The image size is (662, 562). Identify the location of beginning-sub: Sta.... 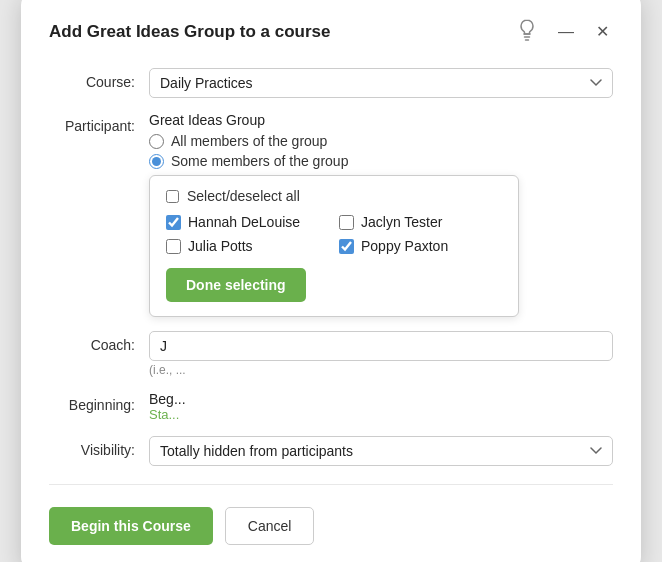
(381, 414).